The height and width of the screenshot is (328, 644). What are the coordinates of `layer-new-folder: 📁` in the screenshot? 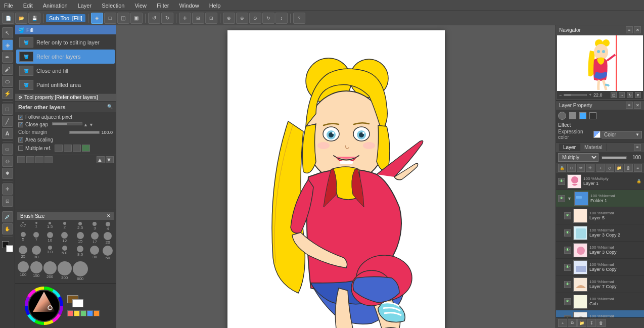 It's located at (619, 168).